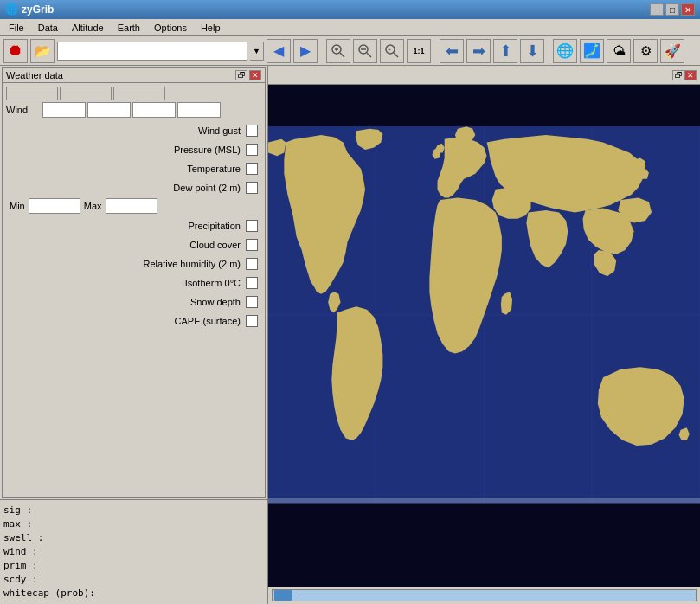  I want to click on prev-button: ◀, so click(279, 51).